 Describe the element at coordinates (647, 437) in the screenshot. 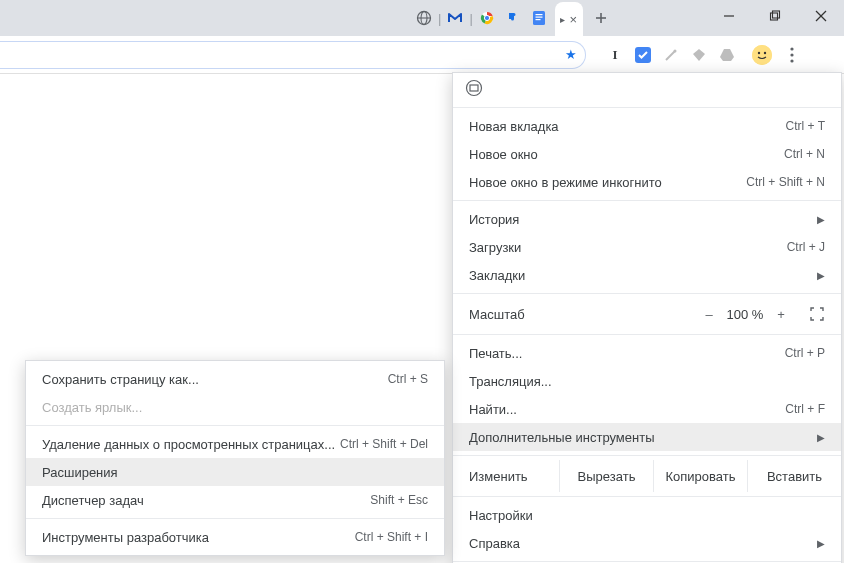

I see `menu-more-tools: Дополнительные инструменты▶` at that location.